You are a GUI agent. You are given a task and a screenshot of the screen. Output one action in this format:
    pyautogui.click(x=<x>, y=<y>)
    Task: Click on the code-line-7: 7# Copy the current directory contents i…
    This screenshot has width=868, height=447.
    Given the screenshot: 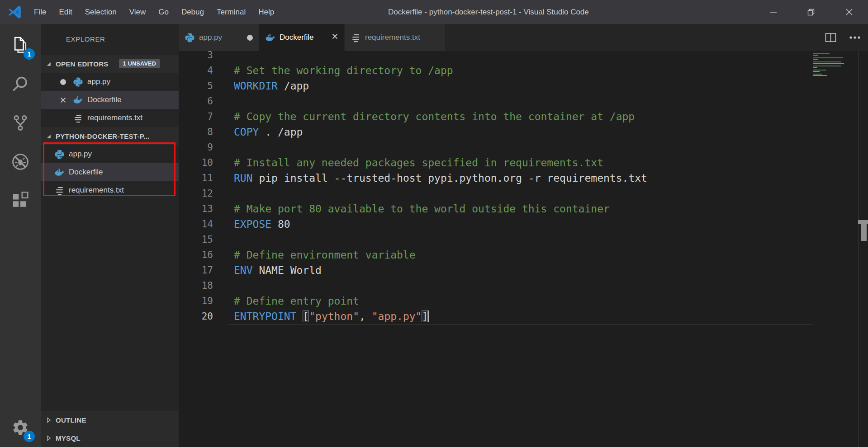 What is the action you would take?
    pyautogui.click(x=518, y=117)
    